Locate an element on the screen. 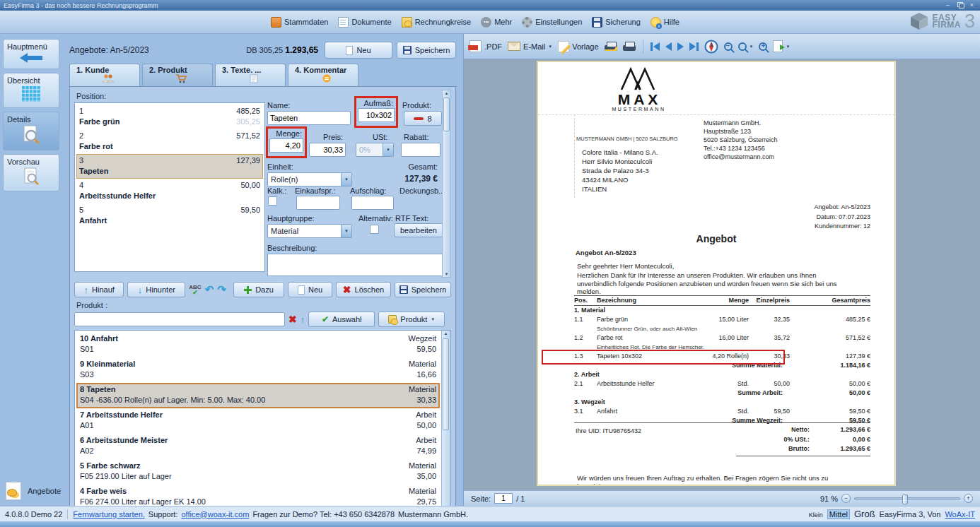  position-row: 450,00 Arbeitsstunde Helfer is located at coordinates (170, 191).